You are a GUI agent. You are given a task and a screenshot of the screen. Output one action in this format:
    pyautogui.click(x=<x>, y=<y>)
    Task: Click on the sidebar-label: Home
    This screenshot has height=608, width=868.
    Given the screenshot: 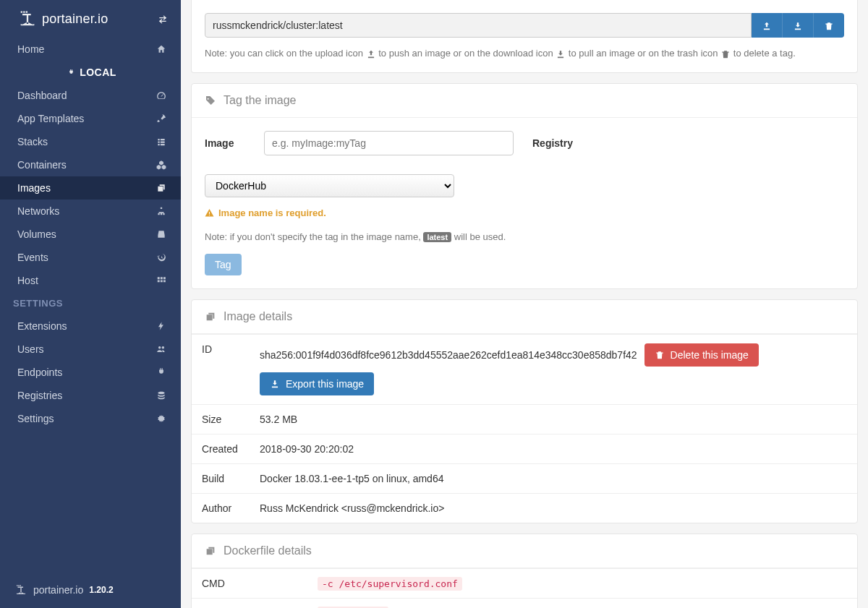 What is the action you would take?
    pyautogui.click(x=30, y=49)
    